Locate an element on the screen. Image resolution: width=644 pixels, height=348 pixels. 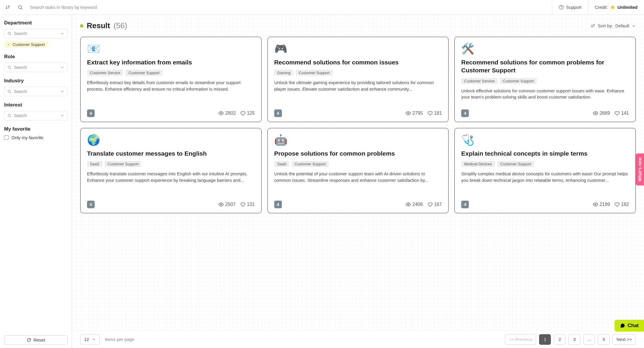
filter-heading: Role is located at coordinates (36, 57).